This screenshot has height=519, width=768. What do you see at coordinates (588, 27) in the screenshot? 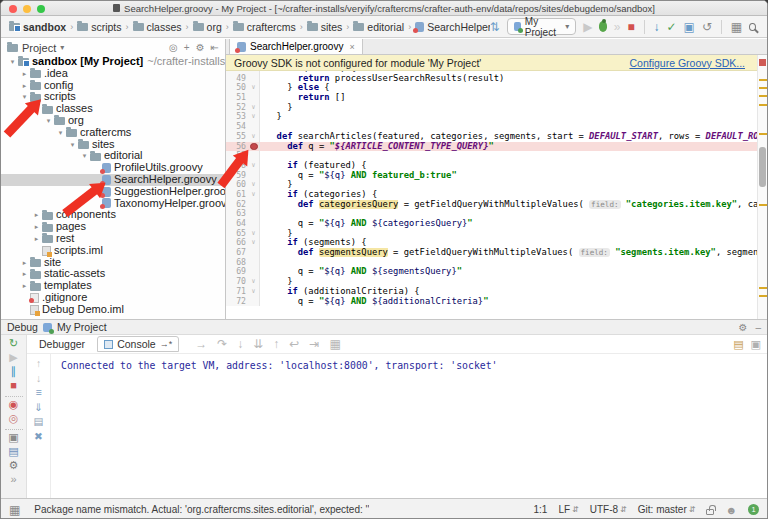
I see `run-icon: ▶` at bounding box center [588, 27].